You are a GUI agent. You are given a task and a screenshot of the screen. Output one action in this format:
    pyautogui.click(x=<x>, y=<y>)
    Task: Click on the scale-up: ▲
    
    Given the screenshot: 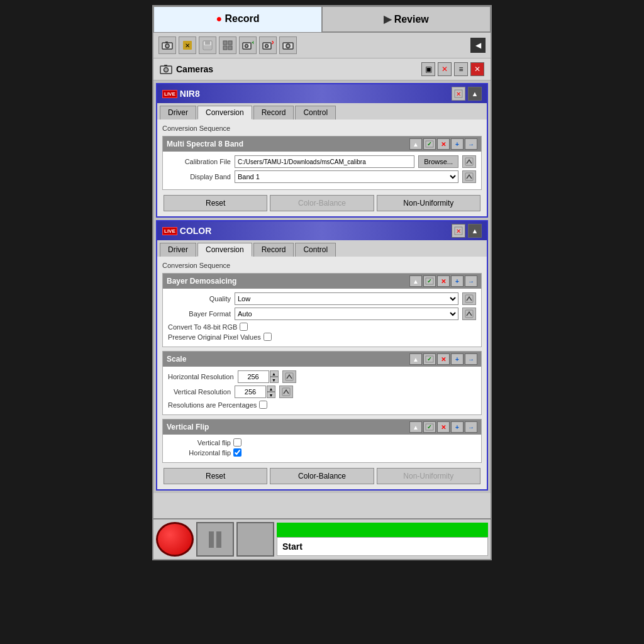 What is the action you would take?
    pyautogui.click(x=416, y=359)
    